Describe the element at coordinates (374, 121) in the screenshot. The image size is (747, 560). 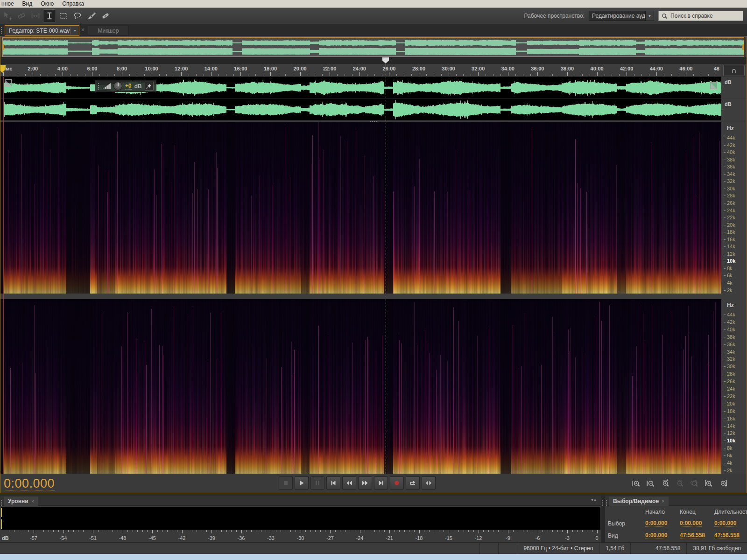
I see `splitter-grip` at that location.